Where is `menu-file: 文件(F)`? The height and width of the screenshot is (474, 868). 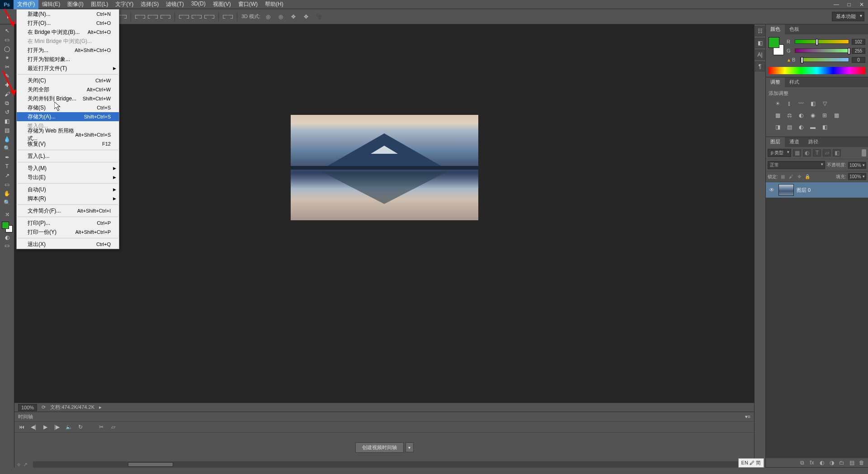
menu-file: 文件(F) is located at coordinates (26, 5).